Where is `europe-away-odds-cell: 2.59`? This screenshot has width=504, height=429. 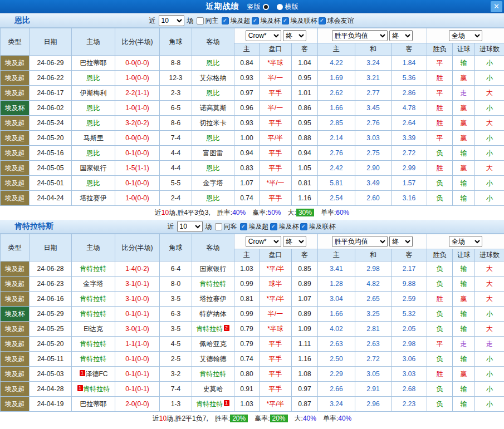 europe-away-odds-cell: 2.59 is located at coordinates (409, 299).